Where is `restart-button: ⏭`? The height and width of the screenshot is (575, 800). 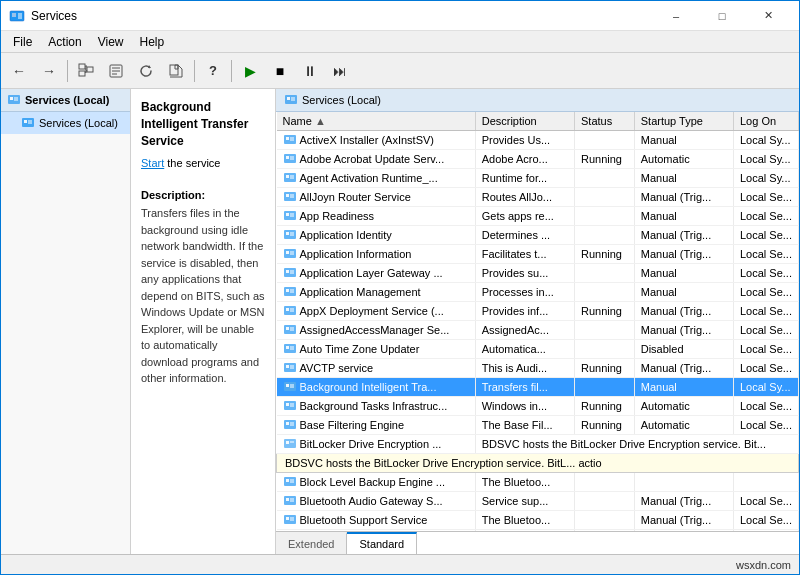 restart-button: ⏭ is located at coordinates (340, 71).